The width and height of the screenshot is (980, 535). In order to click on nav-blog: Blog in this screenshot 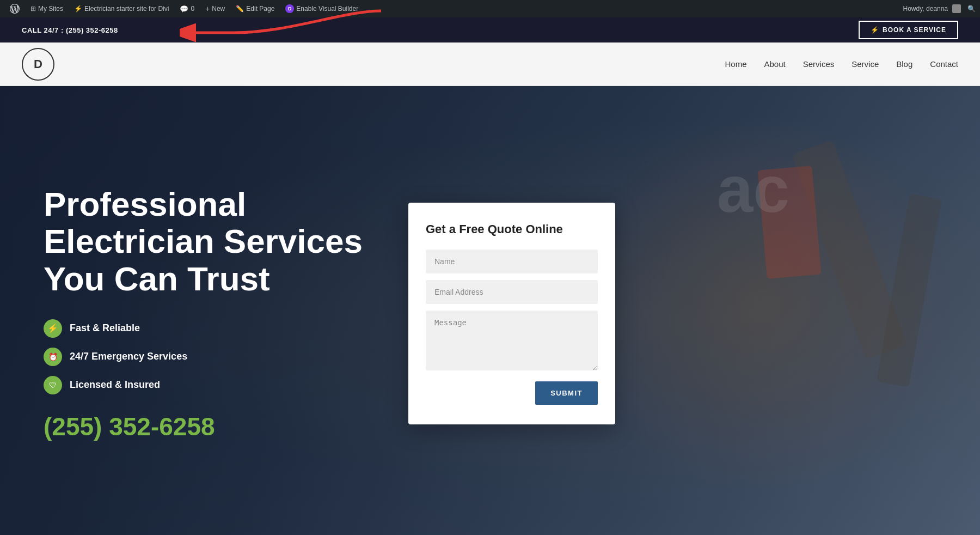, I will do `click(904, 64)`.